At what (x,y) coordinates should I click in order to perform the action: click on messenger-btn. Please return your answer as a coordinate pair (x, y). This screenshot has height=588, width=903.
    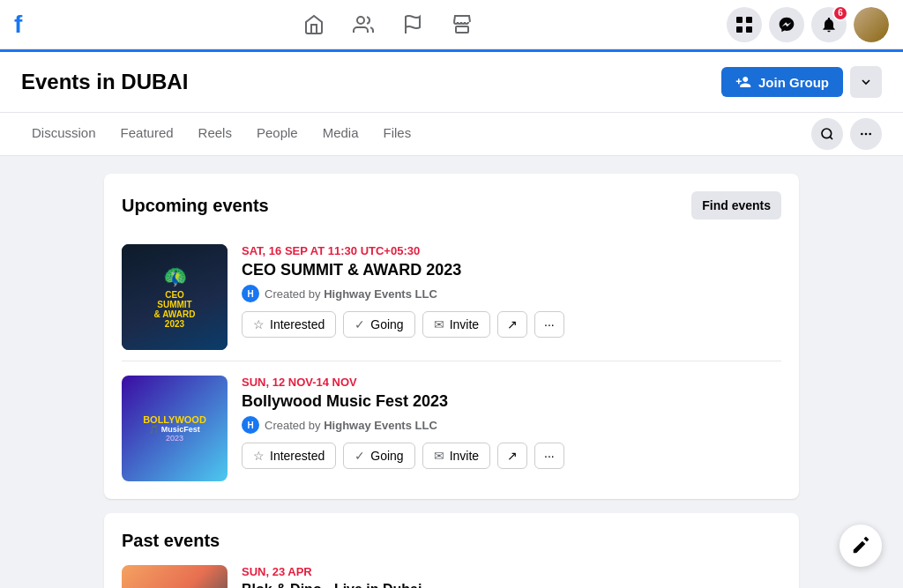
    Looking at the image, I should click on (787, 25).